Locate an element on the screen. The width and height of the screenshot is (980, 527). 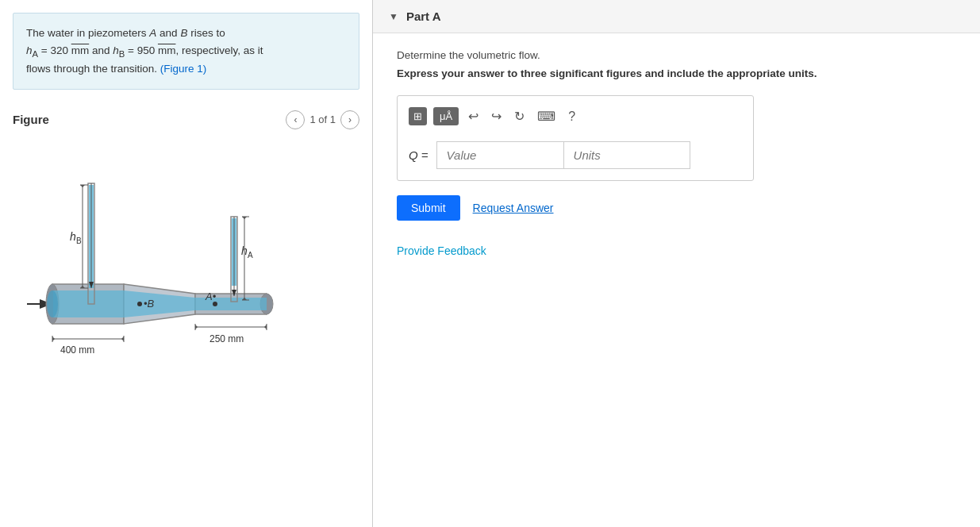
prev-figure-button: ‹ is located at coordinates (295, 120).